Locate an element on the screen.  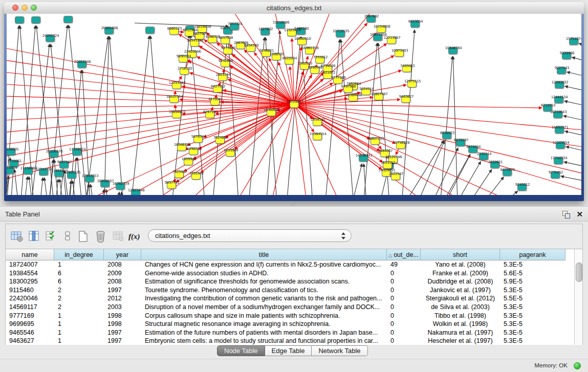
graph-node-teal: 12342757 is located at coordinates (43, 172).